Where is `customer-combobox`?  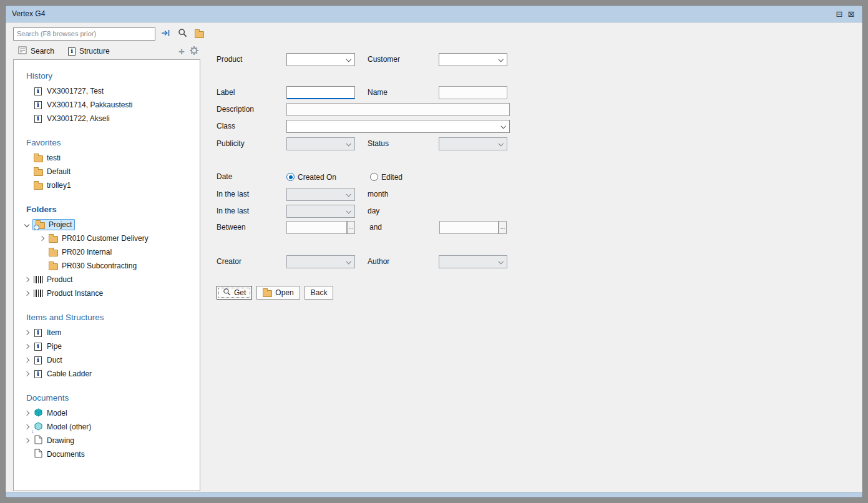
customer-combobox is located at coordinates (473, 60).